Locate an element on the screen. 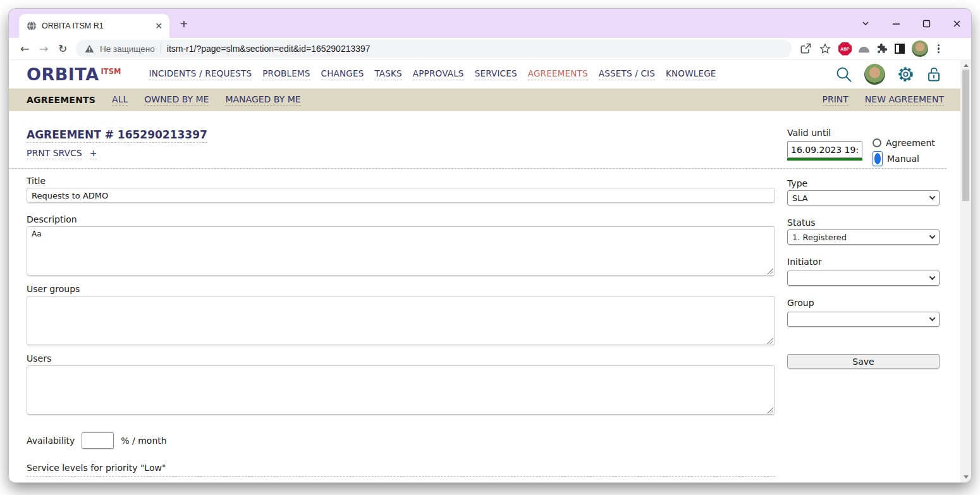 The image size is (980, 495). unlock-icon is located at coordinates (934, 75).